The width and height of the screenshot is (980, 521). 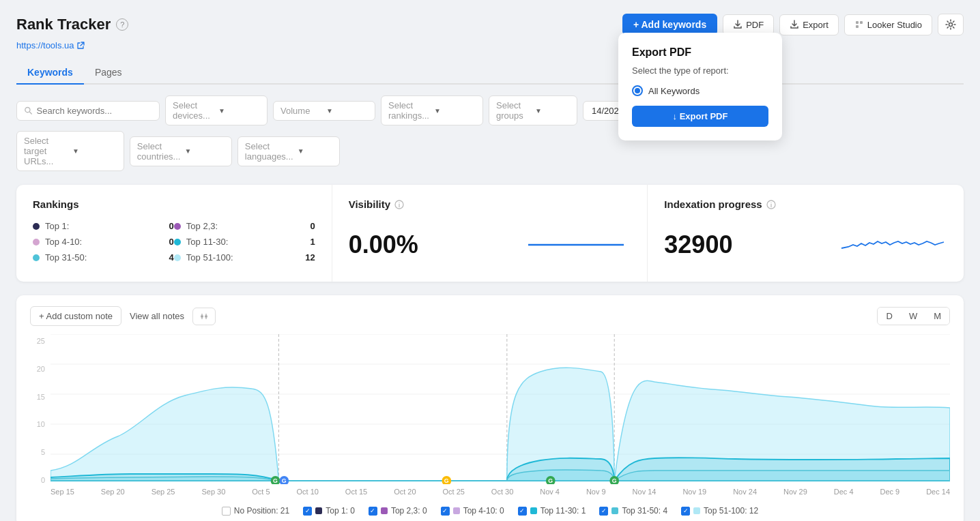 What do you see at coordinates (356, 492) in the screenshot?
I see `x-label: Oct 15` at bounding box center [356, 492].